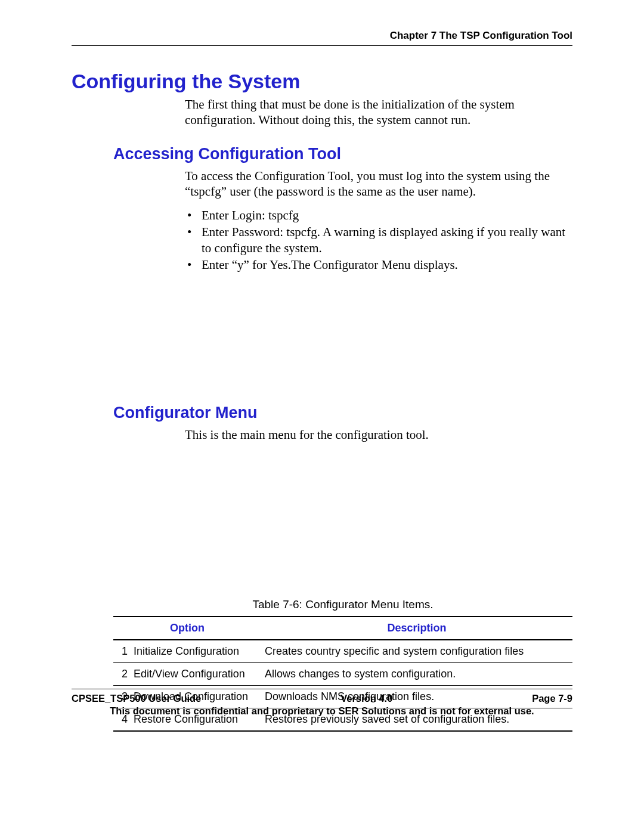 The width and height of the screenshot is (644, 833). What do you see at coordinates (379, 221) in the screenshot?
I see `section2-body: To access the Configuration Tool, you mu…` at bounding box center [379, 221].